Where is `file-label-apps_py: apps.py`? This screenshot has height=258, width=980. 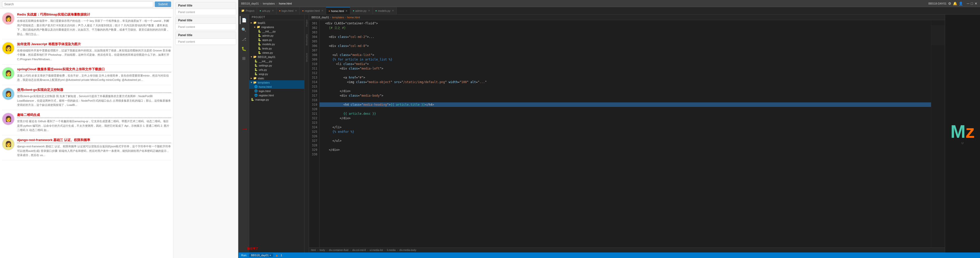 file-label-apps_py: apps.py is located at coordinates (267, 40).